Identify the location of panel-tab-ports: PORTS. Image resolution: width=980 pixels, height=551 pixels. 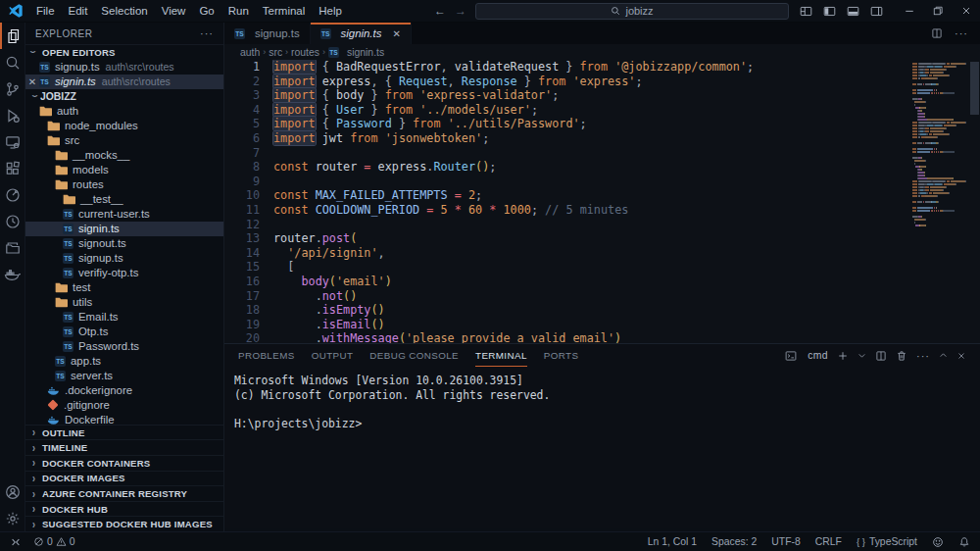
(562, 356).